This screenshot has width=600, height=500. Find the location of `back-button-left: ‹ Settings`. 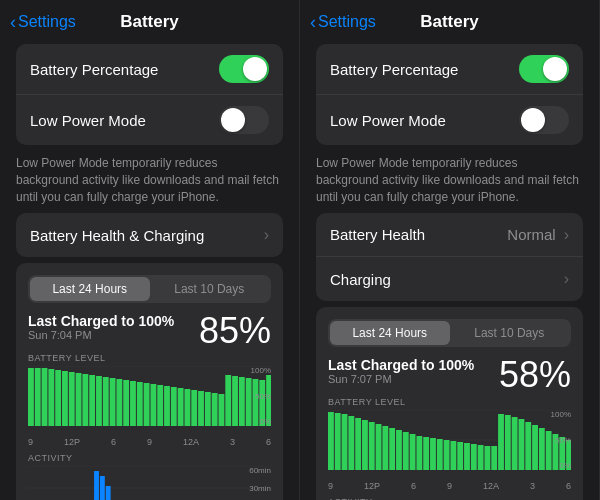

back-button-left: ‹ Settings is located at coordinates (43, 22).